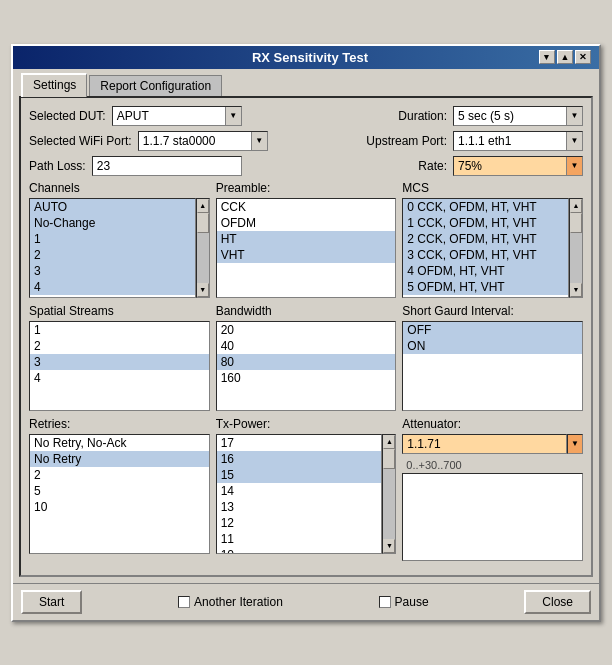  Describe the element at coordinates (492, 489) in the screenshot. I see `attenuator-col: Attenuator: 1.1.71 ▼ 0..+30..700` at that location.